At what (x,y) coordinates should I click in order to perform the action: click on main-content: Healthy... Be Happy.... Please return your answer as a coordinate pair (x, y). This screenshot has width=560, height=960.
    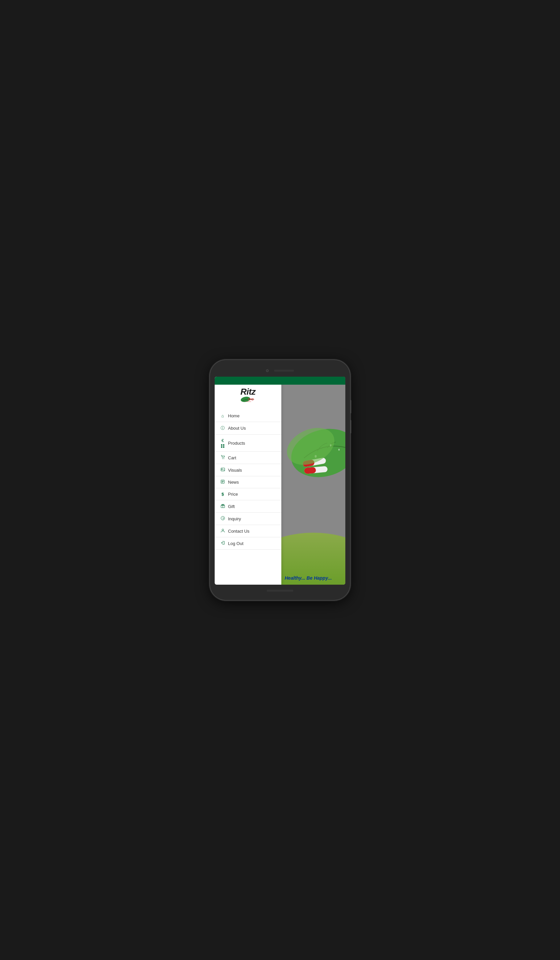
    Looking at the image, I should click on (313, 481).